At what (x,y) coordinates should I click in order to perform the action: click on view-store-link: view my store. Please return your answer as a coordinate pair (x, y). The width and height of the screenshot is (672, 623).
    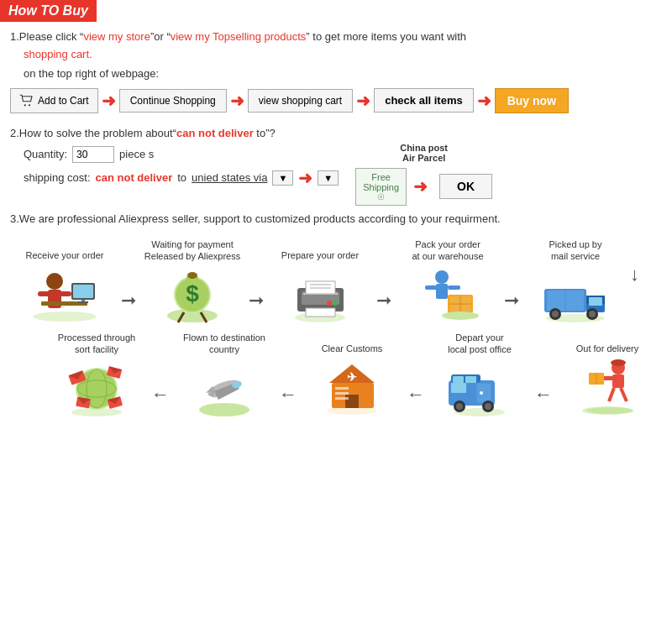
    Looking at the image, I should click on (116, 37).